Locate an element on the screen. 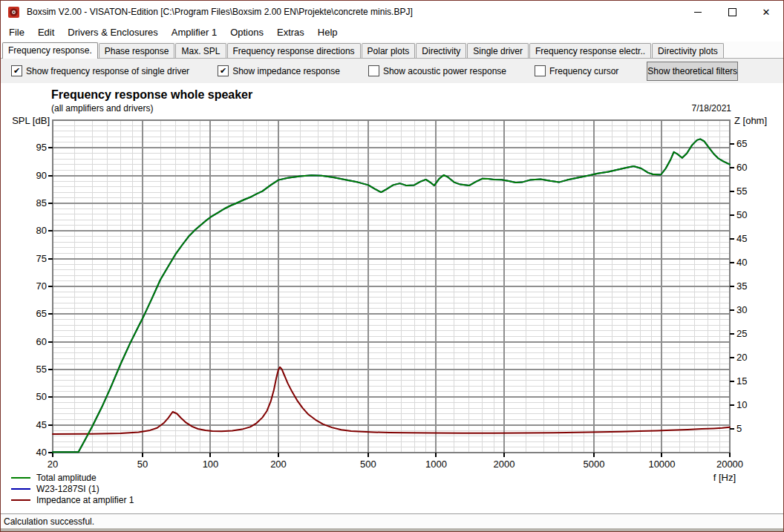  left-axis-tick-label: 40 is located at coordinates (42, 453).